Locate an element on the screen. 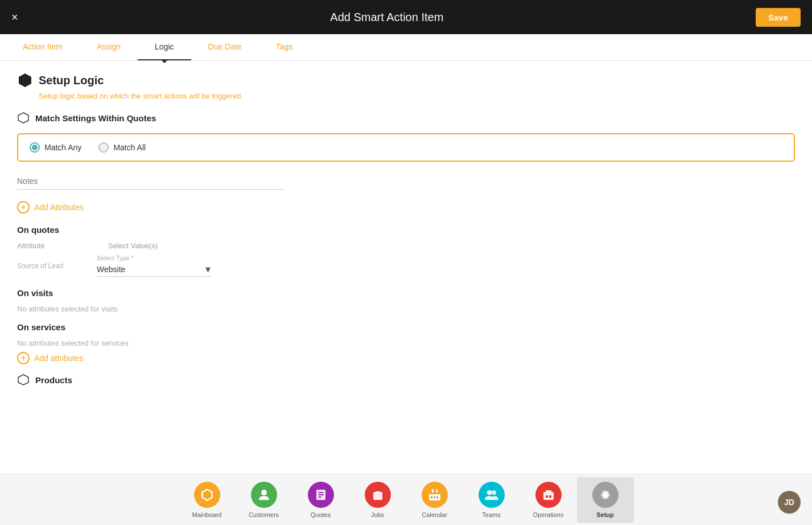  plus-circle-icon: + is located at coordinates (23, 207).